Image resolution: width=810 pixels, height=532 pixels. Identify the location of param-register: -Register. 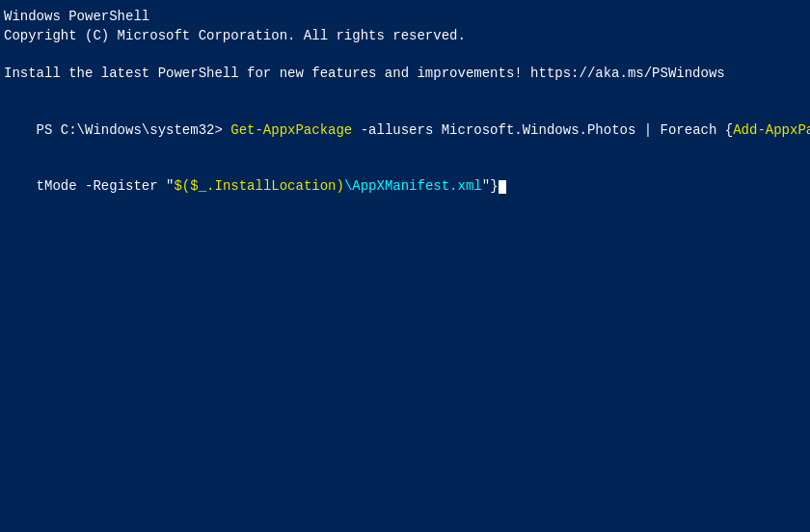
(122, 186).